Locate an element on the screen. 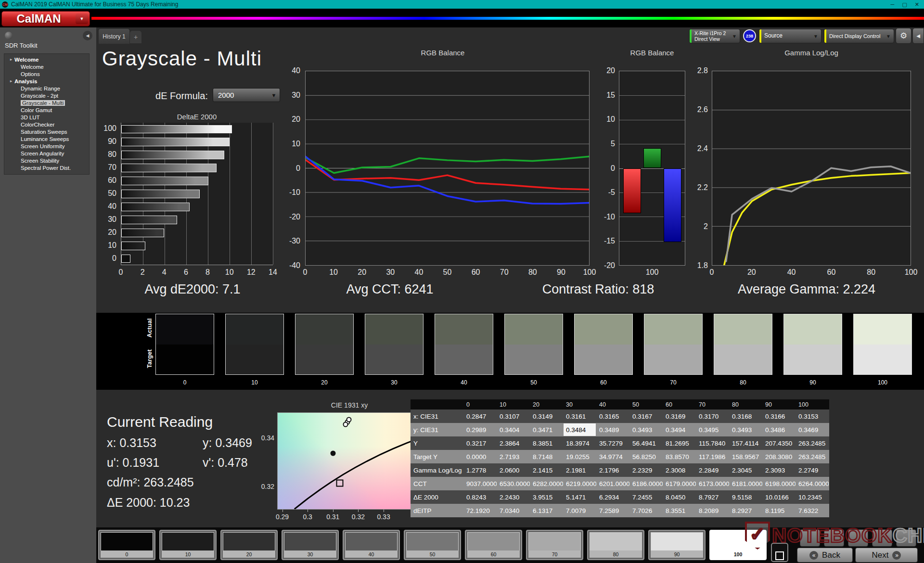 Image resolution: width=924 pixels, height=563 pixels. table-cell: 2.7193 is located at coordinates (513, 457).